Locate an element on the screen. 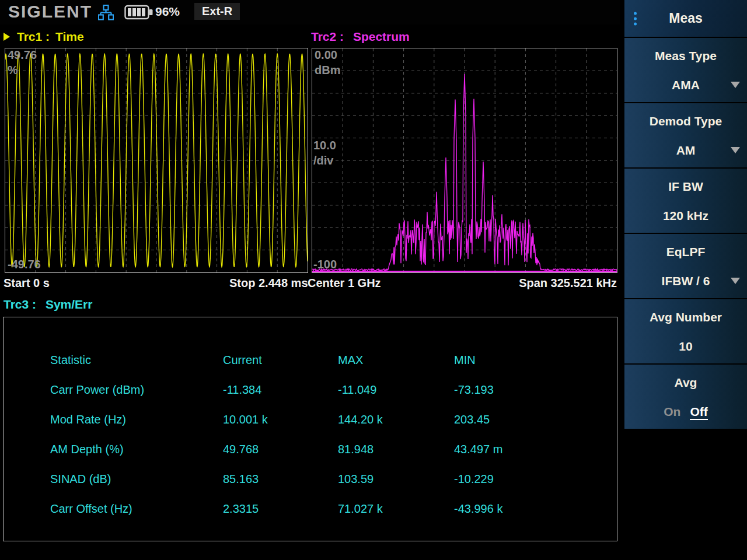 The width and height of the screenshot is (747, 560). table-row: Mod Rate (Hz)10.001 k144.20 k203.45 is located at coordinates (310, 420).